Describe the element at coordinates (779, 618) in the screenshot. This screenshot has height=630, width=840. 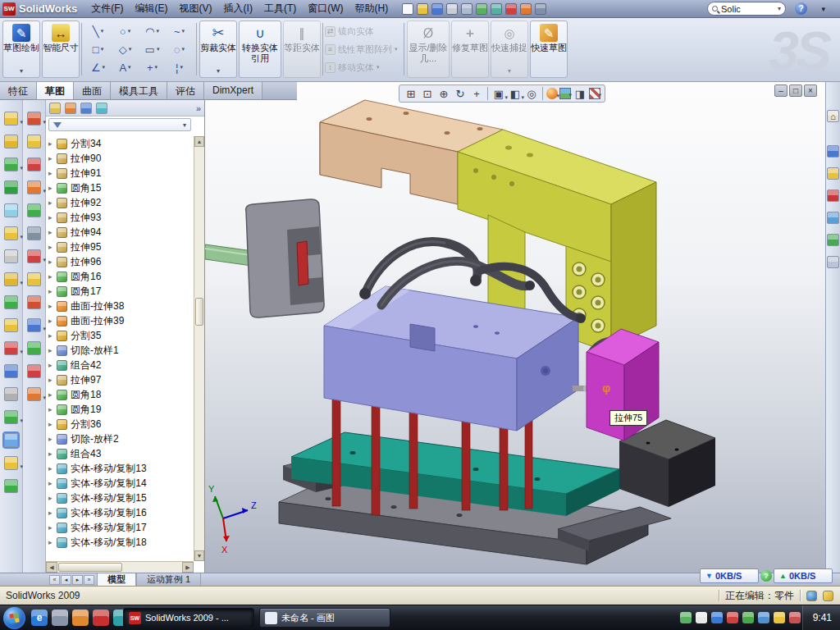
I see `tray-volume-icon` at that location.